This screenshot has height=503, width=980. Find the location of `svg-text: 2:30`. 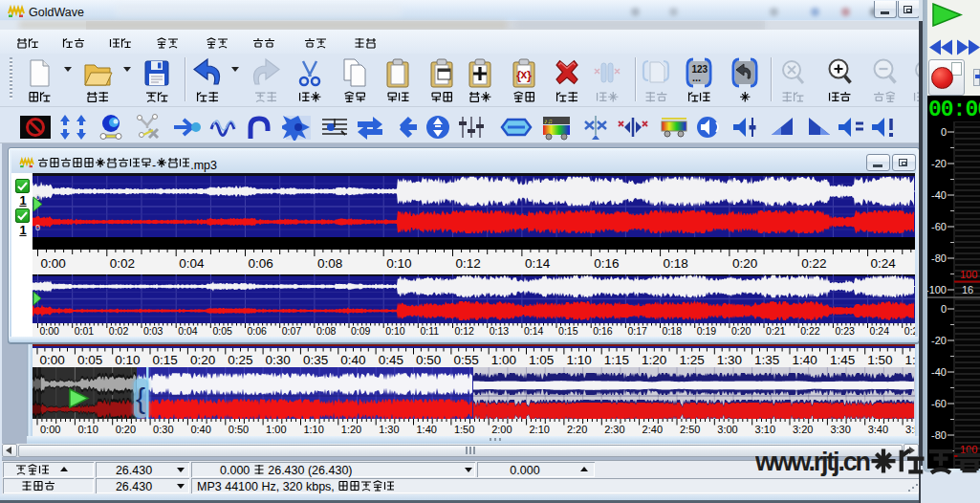

svg-text: 2:30 is located at coordinates (614, 429).